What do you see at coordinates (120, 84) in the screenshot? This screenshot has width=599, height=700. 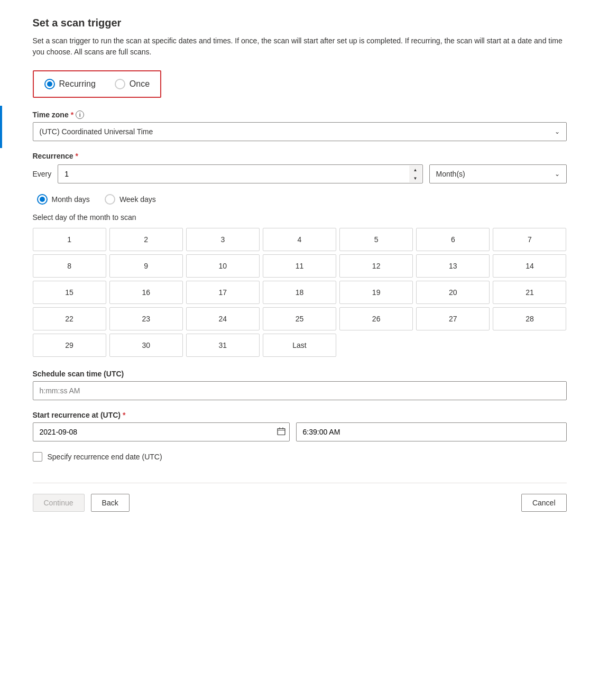 I see `radio-once-circle` at bounding box center [120, 84].